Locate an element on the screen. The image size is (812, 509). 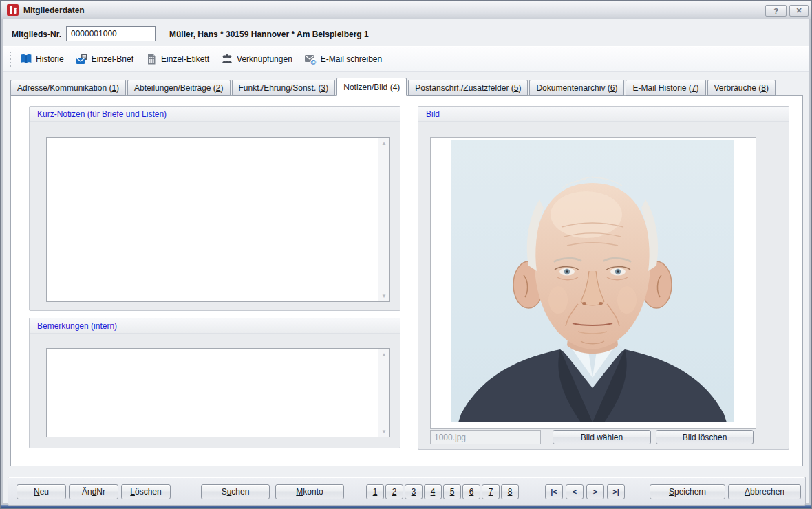
page-7-button: 7 is located at coordinates (491, 492).